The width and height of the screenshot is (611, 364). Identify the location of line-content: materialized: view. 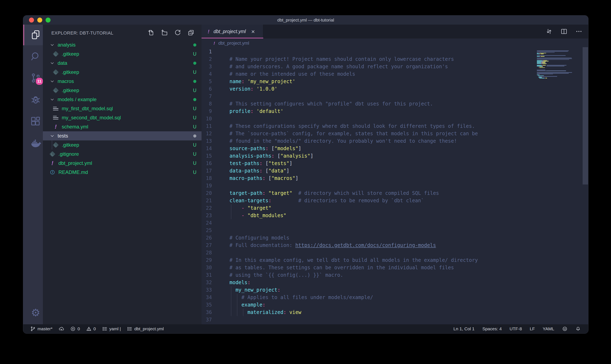
(259, 312).